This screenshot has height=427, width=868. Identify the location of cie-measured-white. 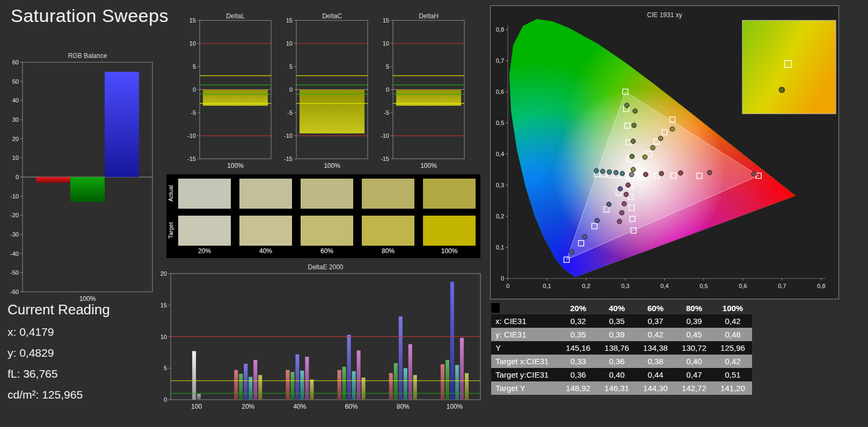
(631, 175).